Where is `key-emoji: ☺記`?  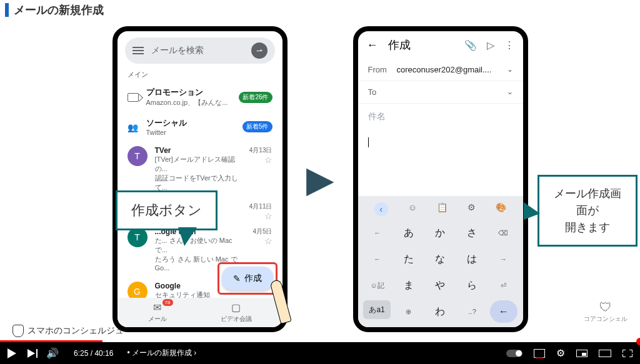 key-emoji: ☺記 is located at coordinates (378, 285).